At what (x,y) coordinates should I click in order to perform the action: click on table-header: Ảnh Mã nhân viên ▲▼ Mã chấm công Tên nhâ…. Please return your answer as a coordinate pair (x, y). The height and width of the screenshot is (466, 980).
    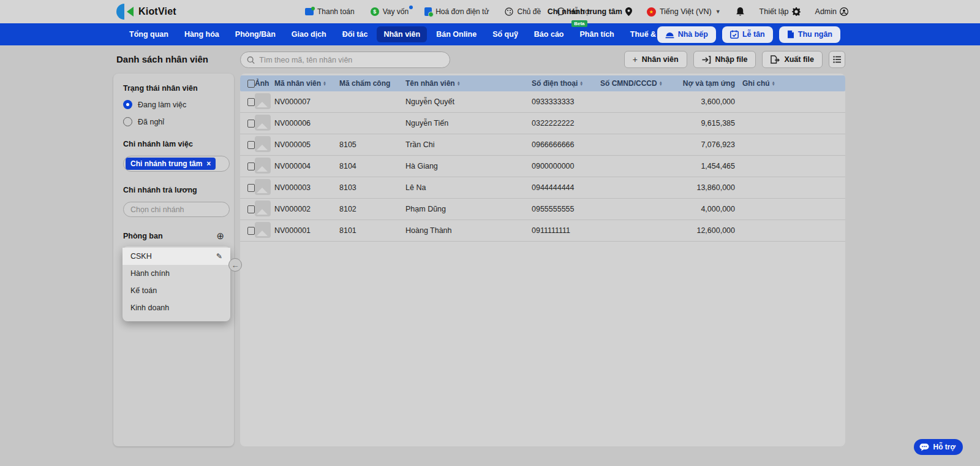
    Looking at the image, I should click on (543, 83).